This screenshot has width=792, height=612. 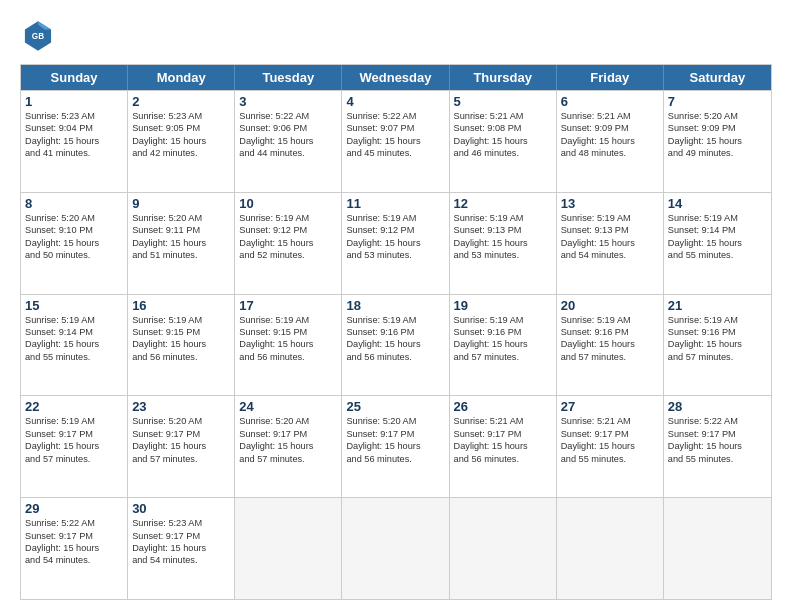 What do you see at coordinates (181, 102) in the screenshot?
I see `day-number: 2` at bounding box center [181, 102].